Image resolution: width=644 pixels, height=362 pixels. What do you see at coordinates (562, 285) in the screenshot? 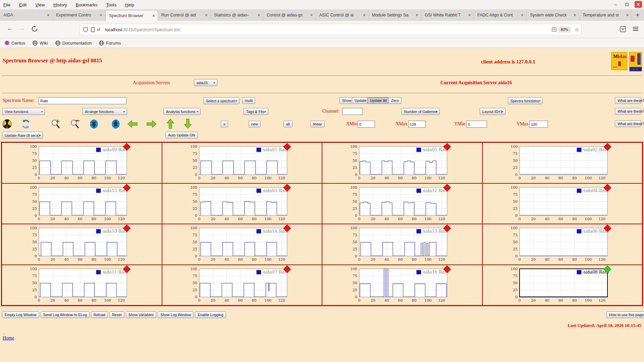
I see `gallery-cell-aida08: 0255075100020406080100120aida08 Rate` at bounding box center [562, 285].